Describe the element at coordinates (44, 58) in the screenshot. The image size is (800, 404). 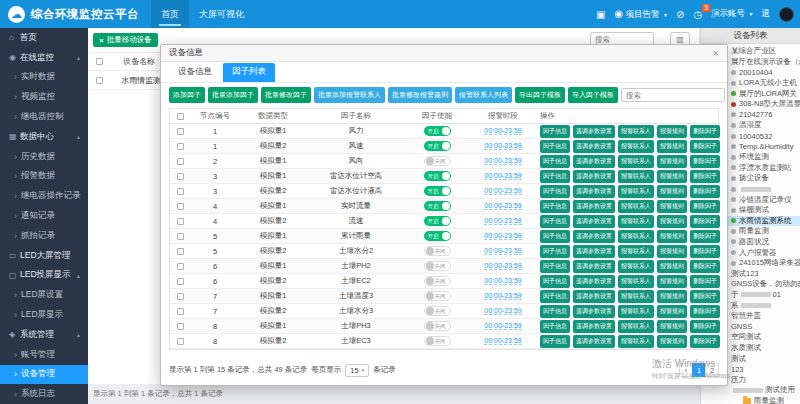
I see `sidebar-item-online-monitor: ◉在线监控▴` at that location.